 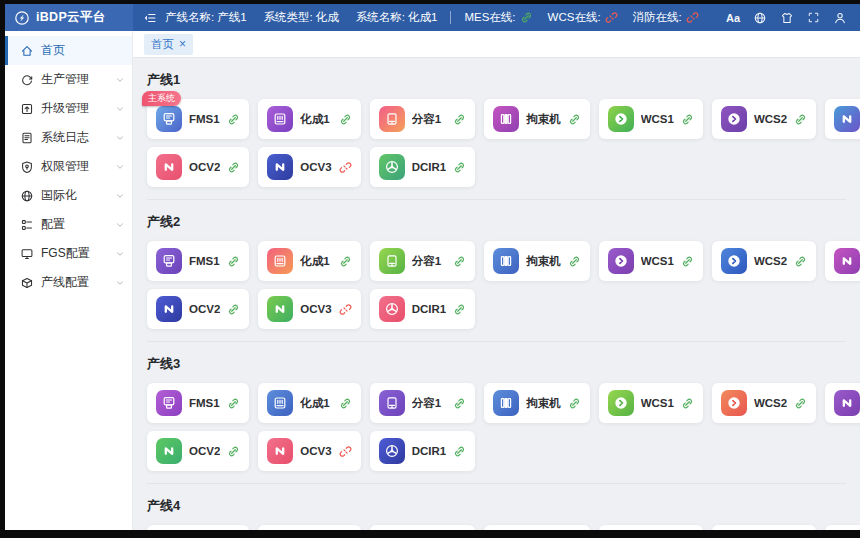 I want to click on sidebar-item-logs: 系统日志, so click(x=68, y=138).